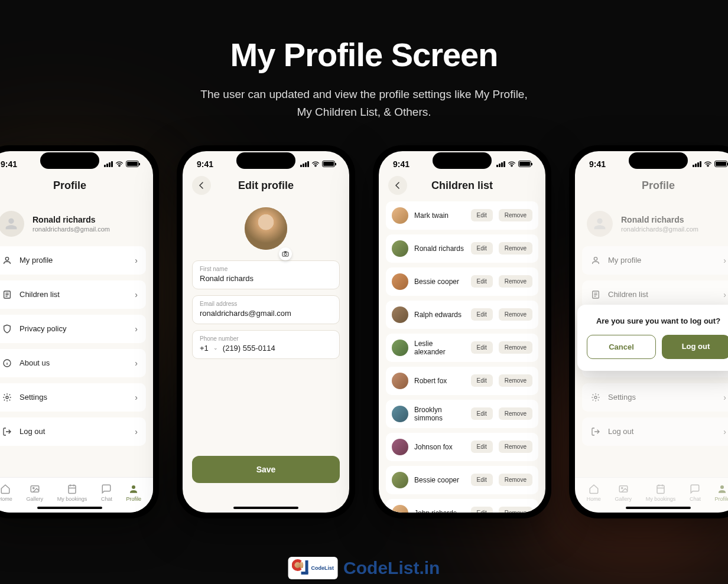  I want to click on bookings-icon, so click(661, 489).